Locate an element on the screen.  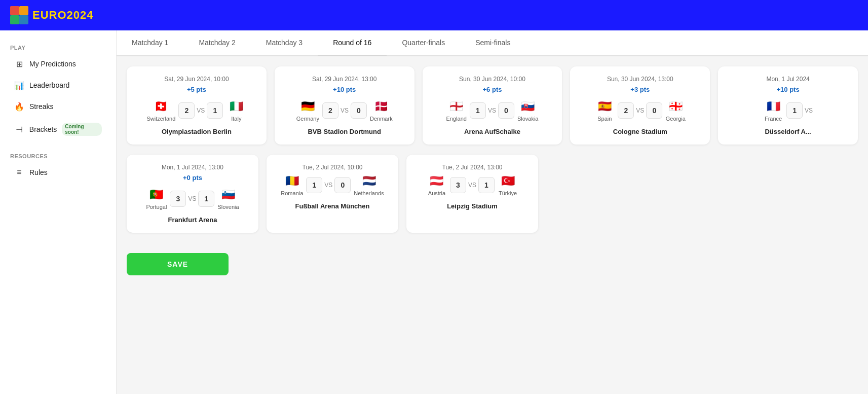
match-date: Tue, 2 Jul 2024, 13:00 is located at coordinates (472, 167).